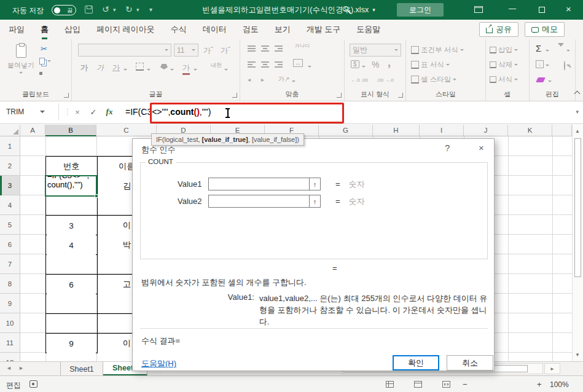 This screenshot has width=583, height=392. I want to click on quick-access-customize-icon: ▾, so click(151, 10).